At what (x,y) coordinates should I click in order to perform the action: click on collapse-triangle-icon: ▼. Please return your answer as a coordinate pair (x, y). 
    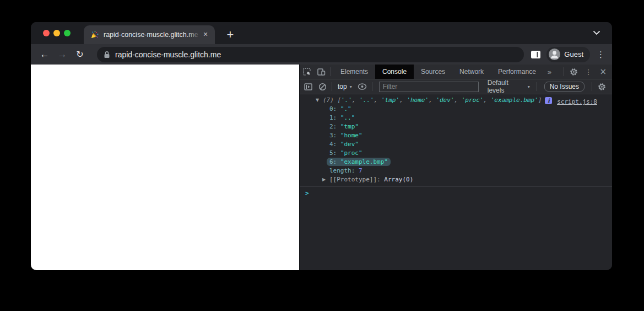
    Looking at the image, I should click on (320, 100).